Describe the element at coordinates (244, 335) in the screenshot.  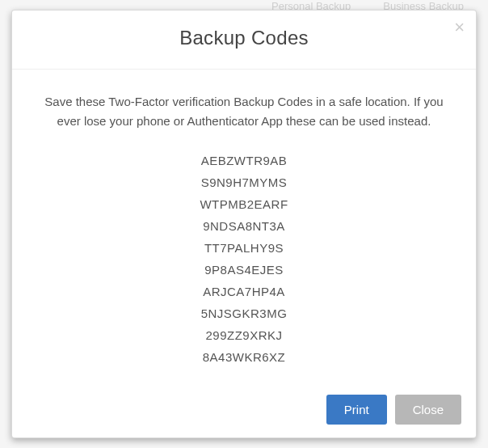
I see `backup-code: 299ZZ9XRKJ` at that location.